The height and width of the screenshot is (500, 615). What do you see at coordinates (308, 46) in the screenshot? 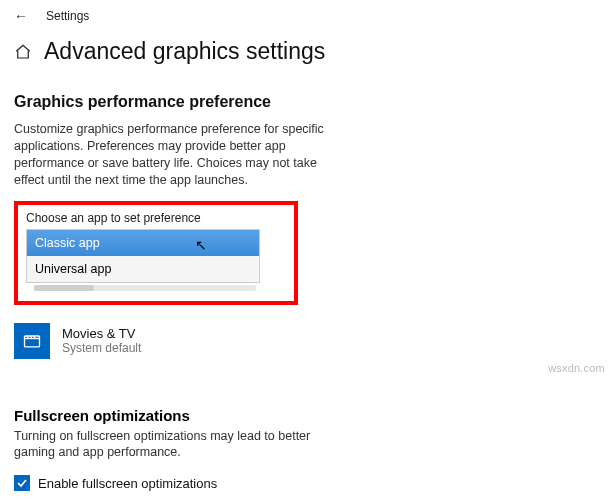
I see `page-header: Advanced graphics settings` at bounding box center [308, 46].